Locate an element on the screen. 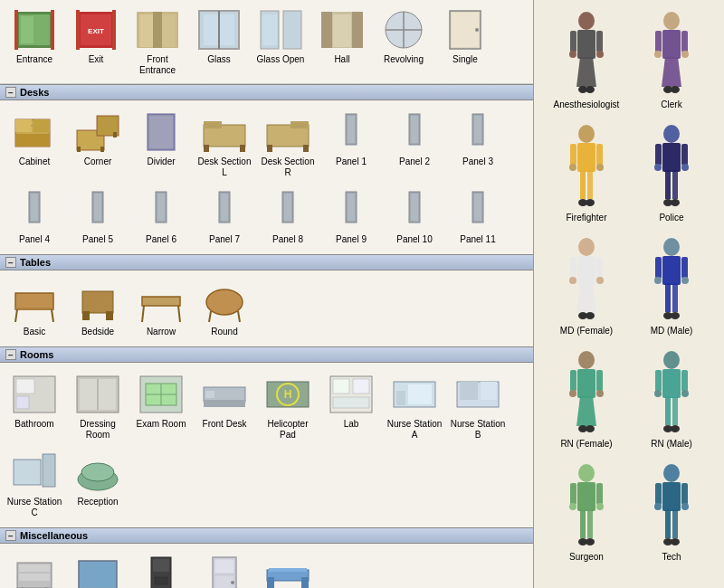 Image resolution: width=724 pixels, height=588 pixels. desks-item-panel-11: Panel 11 is located at coordinates (478, 216).